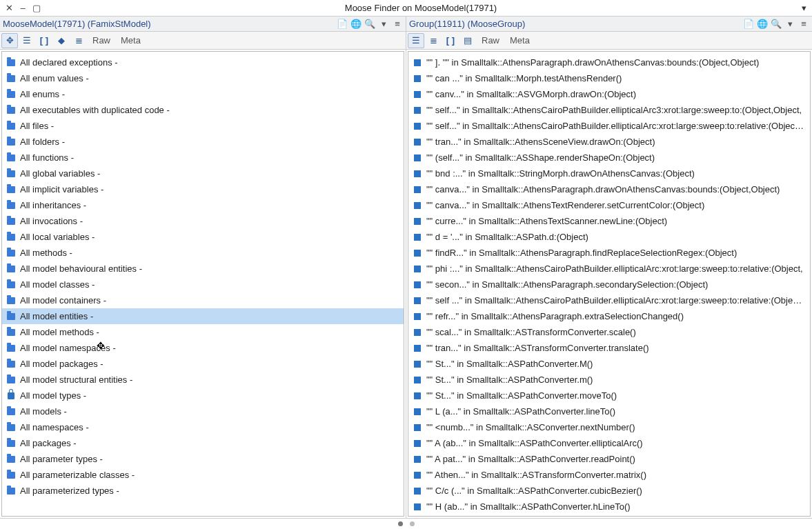 This screenshot has height=529, width=812. I want to click on list-item: All executables with duplicated code -, so click(203, 110).